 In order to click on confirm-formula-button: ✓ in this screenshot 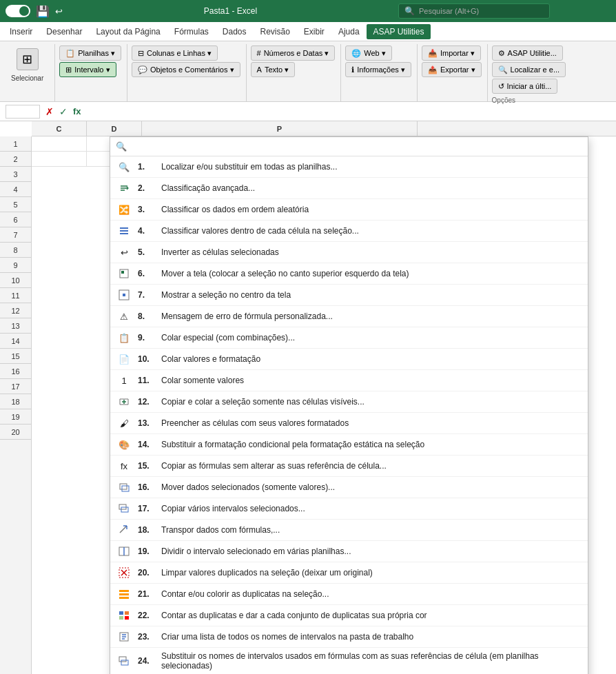, I will do `click(63, 112)`.